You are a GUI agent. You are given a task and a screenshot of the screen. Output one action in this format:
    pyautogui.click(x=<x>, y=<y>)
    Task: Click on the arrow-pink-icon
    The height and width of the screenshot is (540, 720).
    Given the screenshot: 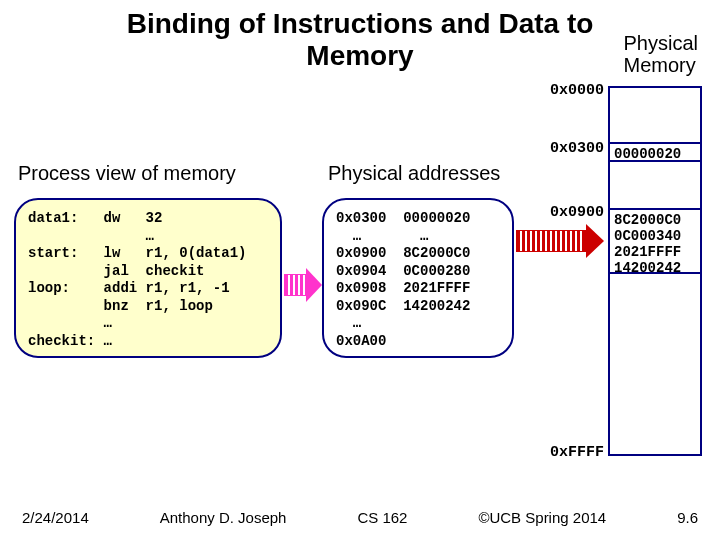 What is the action you would take?
    pyautogui.click(x=303, y=285)
    